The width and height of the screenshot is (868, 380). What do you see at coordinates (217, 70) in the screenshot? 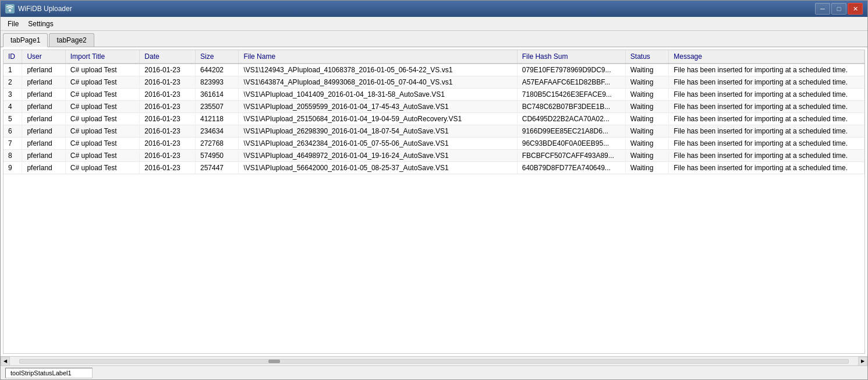
I see `cell-size: 644202` at bounding box center [217, 70].